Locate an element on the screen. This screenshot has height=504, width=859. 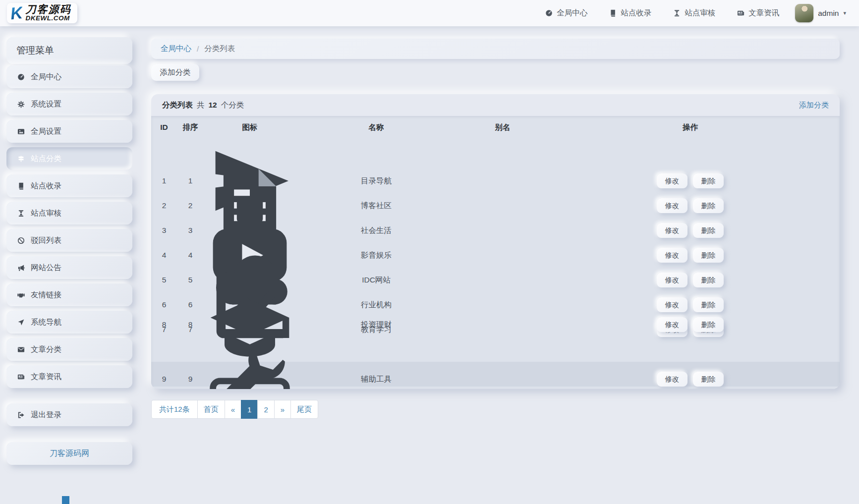
cell-id: 3 is located at coordinates (164, 230).